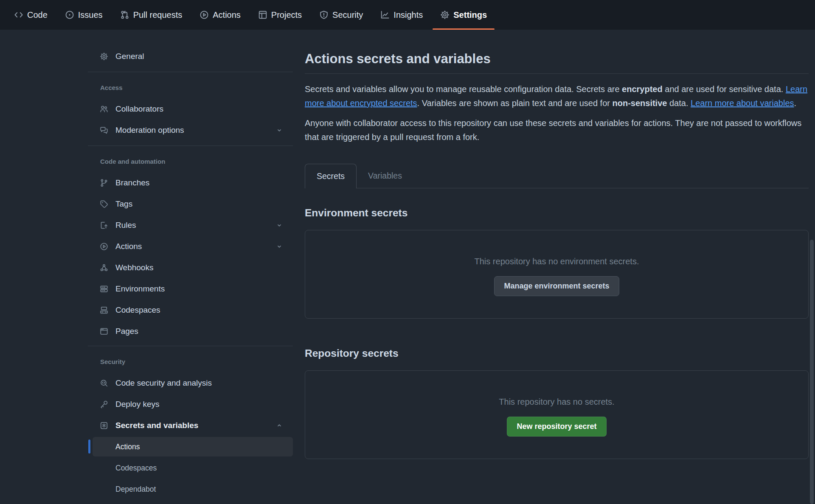 The image size is (815, 504). Describe the element at coordinates (104, 310) in the screenshot. I see `codespaces-icon` at that location.